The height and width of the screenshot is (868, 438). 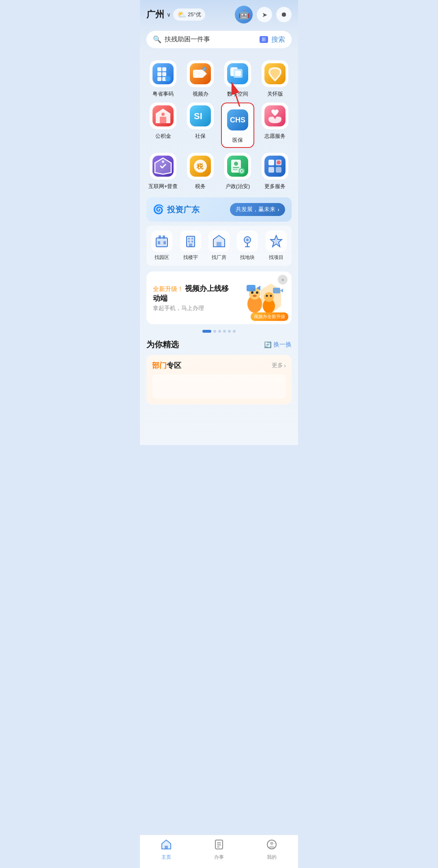 What do you see at coordinates (200, 166) in the screenshot?
I see `svg-text: 税` at bounding box center [200, 166].